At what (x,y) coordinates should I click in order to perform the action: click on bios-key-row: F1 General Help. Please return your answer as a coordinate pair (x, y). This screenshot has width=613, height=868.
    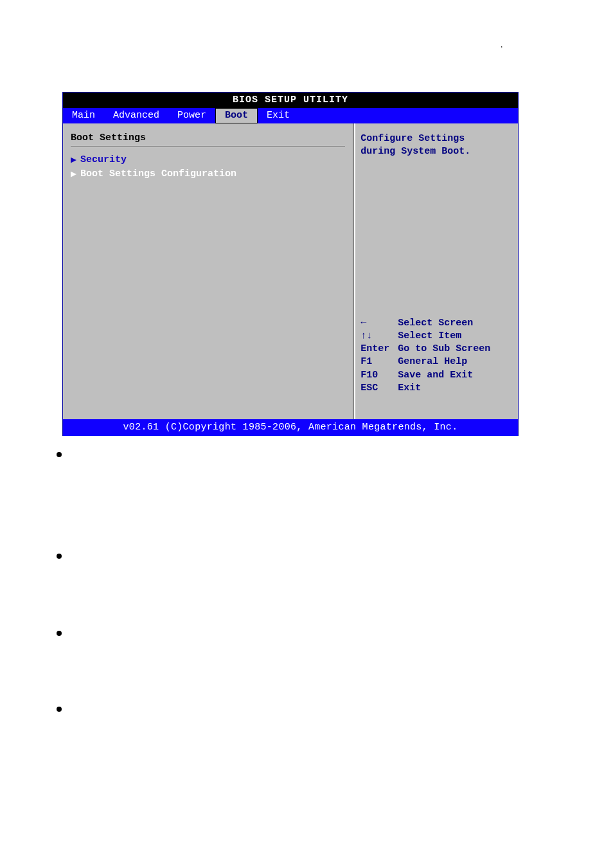
    Looking at the image, I should click on (436, 362).